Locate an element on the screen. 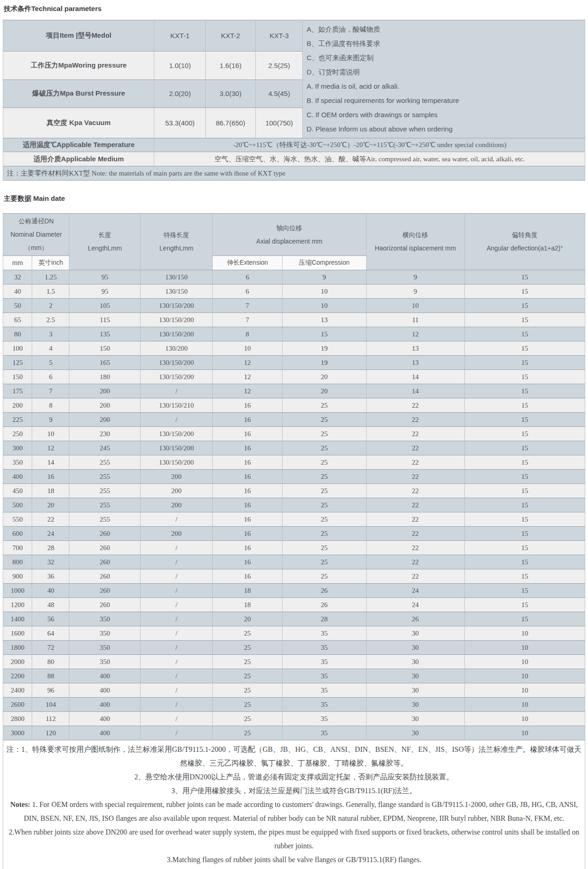 This screenshot has width=588, height=869. table-row: 652.5115130/150/2007131115 is located at coordinates (294, 320).